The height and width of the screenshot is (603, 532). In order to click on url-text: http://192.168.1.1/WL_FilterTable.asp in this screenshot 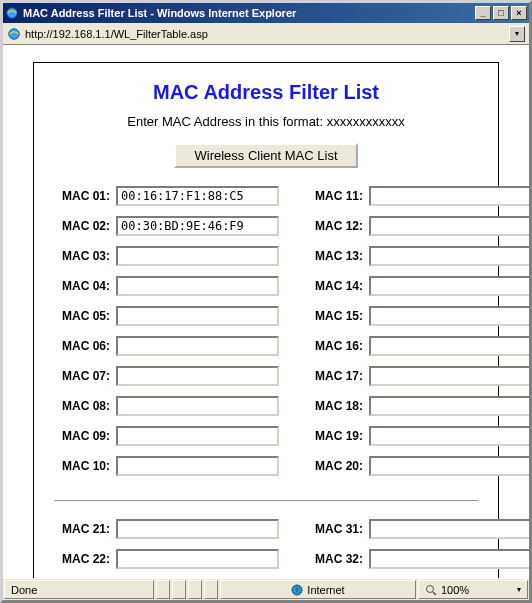, I will do `click(265, 34)`.